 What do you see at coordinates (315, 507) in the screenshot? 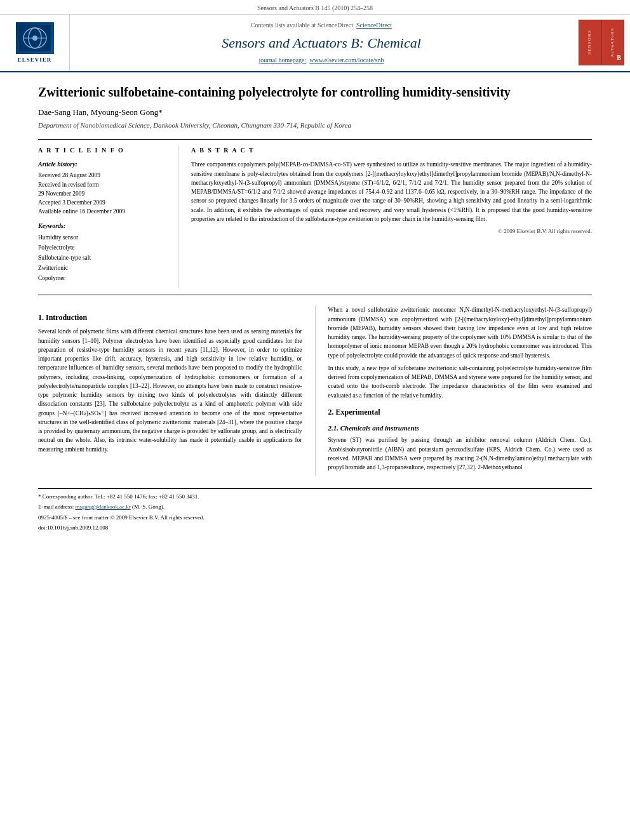
I see `footnote-email: E-mail address: msgang@dankook.ac.kr (M.…` at bounding box center [315, 507].